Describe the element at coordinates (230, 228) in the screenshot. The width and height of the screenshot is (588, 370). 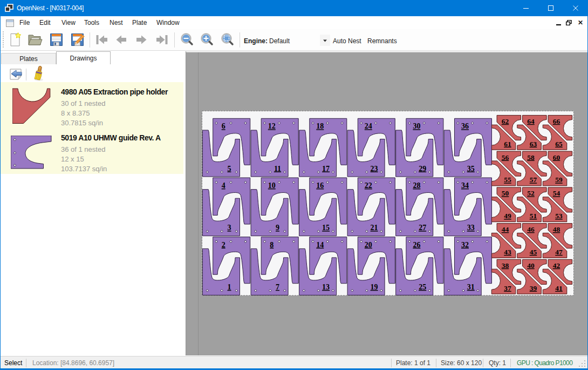
I see `svg-text: 3` at that location.